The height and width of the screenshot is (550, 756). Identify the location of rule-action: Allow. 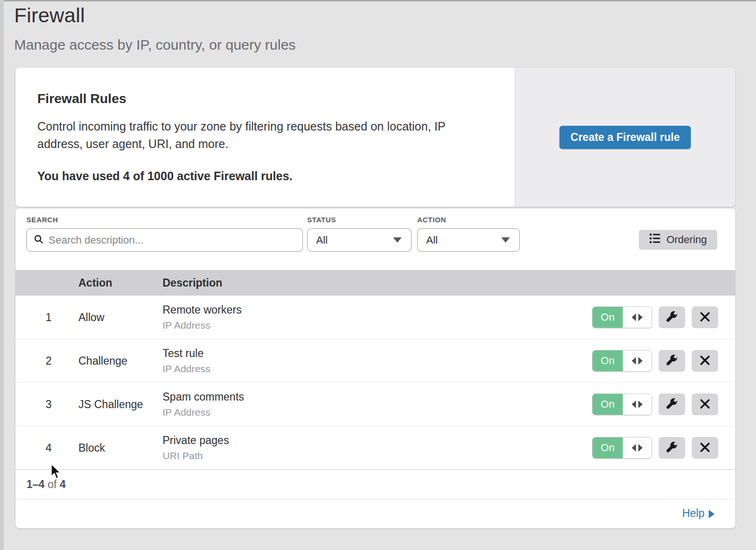
(92, 318).